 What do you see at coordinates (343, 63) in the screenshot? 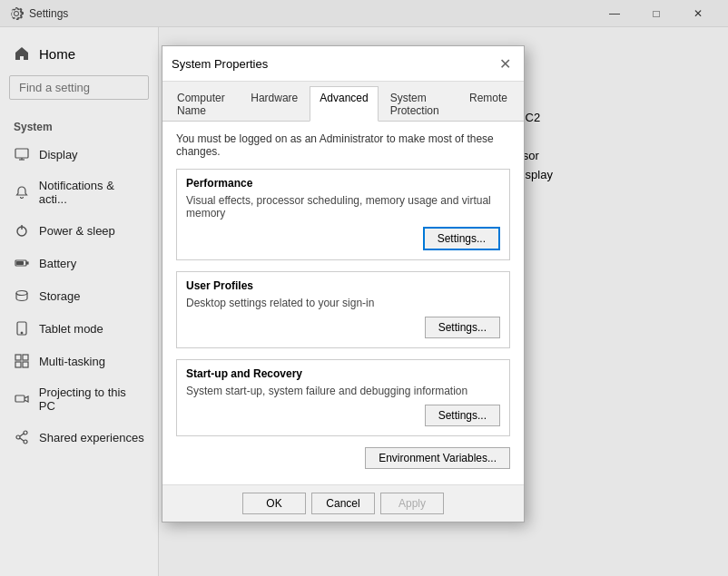
I see `dialog-titlebar: System Properties ✕` at bounding box center [343, 63].